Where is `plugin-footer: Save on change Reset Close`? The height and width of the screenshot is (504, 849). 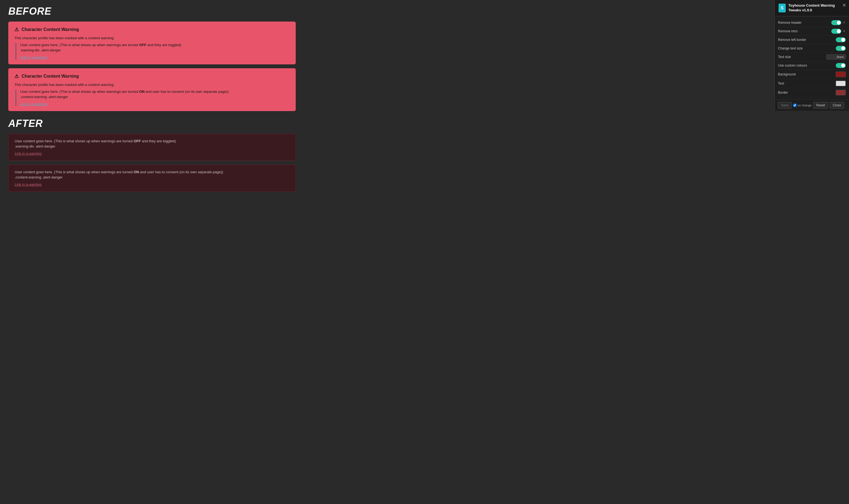
plugin-footer: Save on change Reset Close is located at coordinates (812, 105).